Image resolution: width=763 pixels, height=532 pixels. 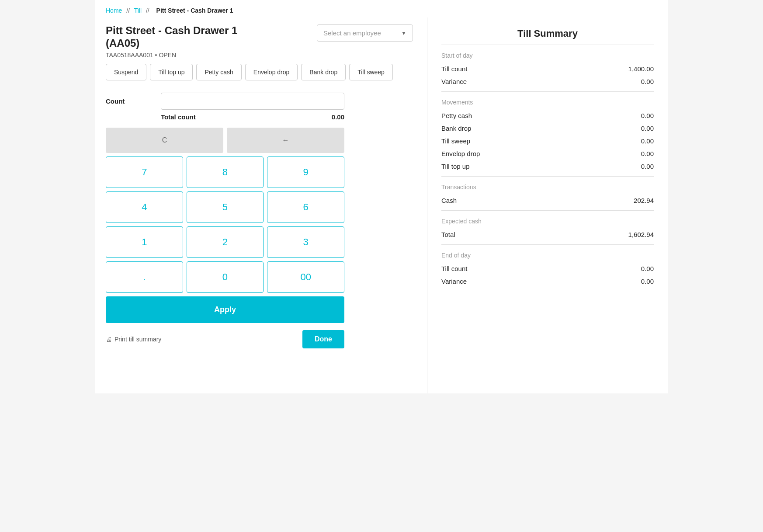 What do you see at coordinates (548, 282) in the screenshot?
I see `variance-end-row: Variance 0.00` at bounding box center [548, 282].